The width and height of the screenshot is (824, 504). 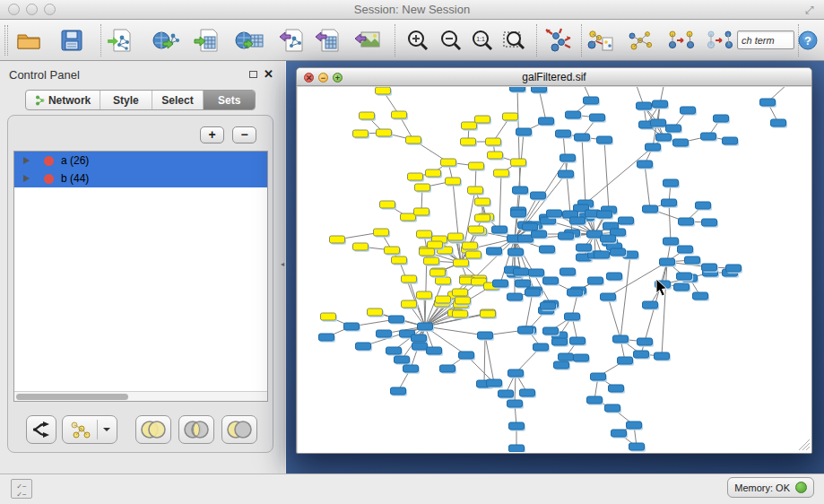 I want to click on union-sets-button, so click(x=153, y=430).